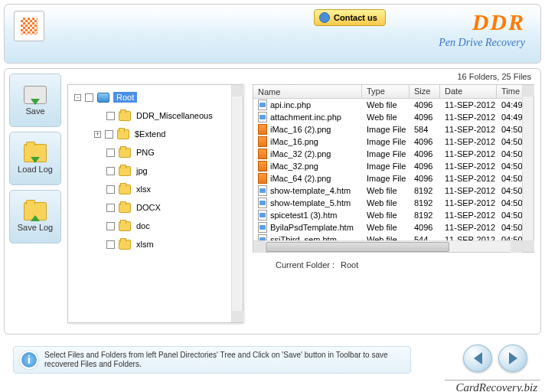 Image resolution: width=545 pixels, height=392 pixels. I want to click on tip-box: i Select Files and Folders from left Pan…, so click(212, 360).